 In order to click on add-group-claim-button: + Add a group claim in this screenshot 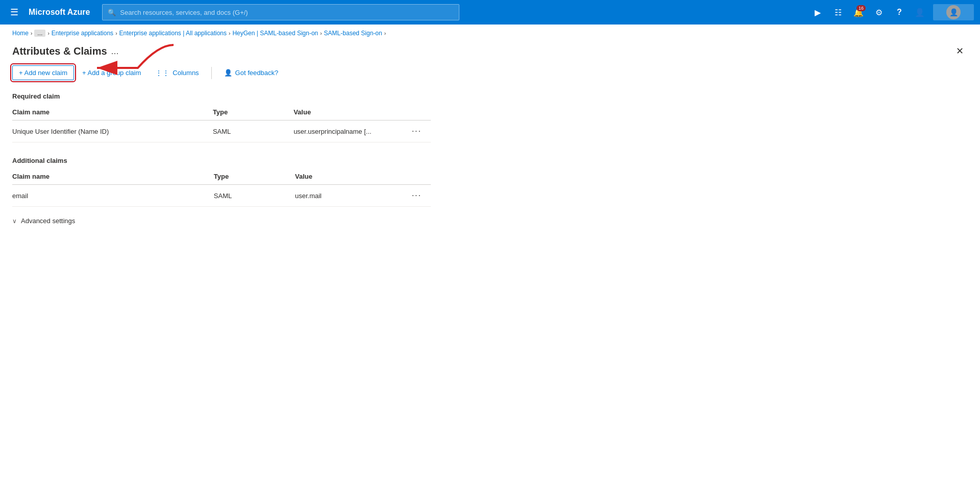, I will do `click(111, 73)`.